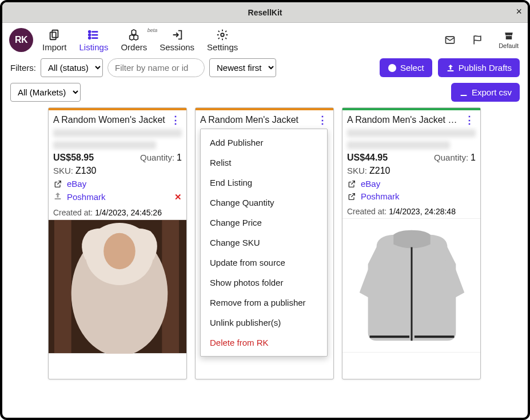 Image resolution: width=530 pixels, height=420 pixels. Describe the element at coordinates (264, 282) in the screenshot. I see `menu-show-photos: Show photos folder` at that location.